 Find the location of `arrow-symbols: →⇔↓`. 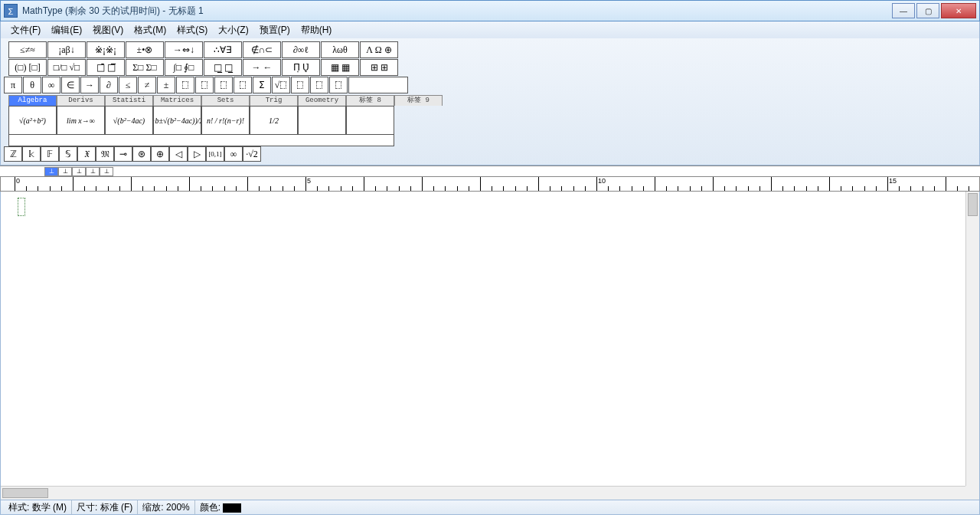

arrow-symbols: →⇔↓ is located at coordinates (184, 50).